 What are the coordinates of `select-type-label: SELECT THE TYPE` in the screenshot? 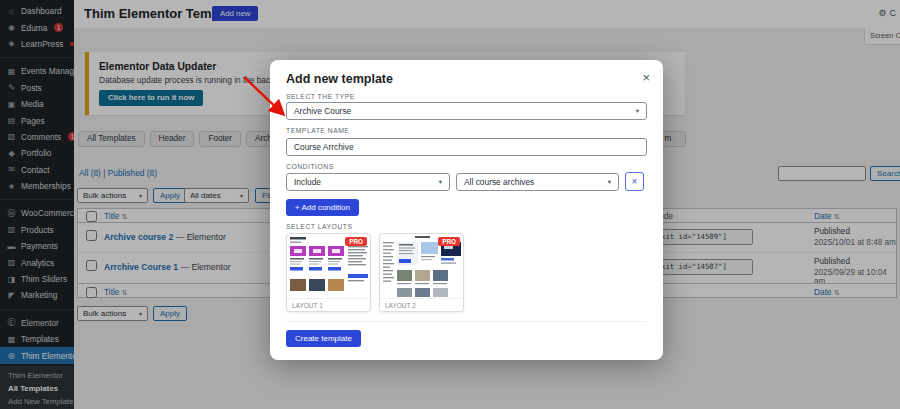 It's located at (466, 96).